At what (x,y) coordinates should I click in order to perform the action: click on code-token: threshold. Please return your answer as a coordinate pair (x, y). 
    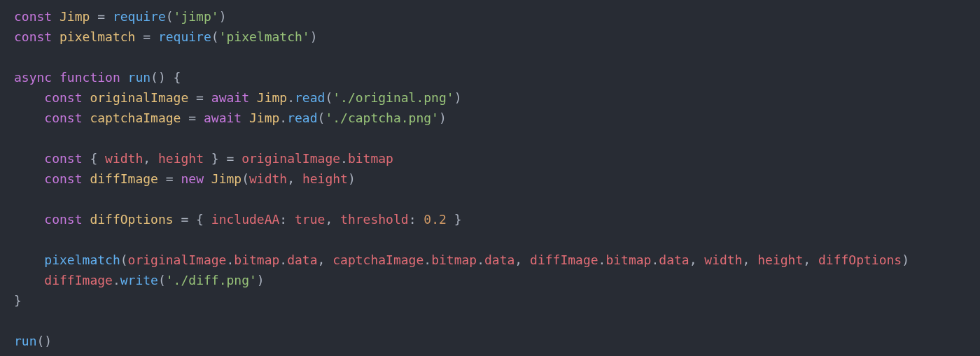
    Looking at the image, I should click on (374, 220).